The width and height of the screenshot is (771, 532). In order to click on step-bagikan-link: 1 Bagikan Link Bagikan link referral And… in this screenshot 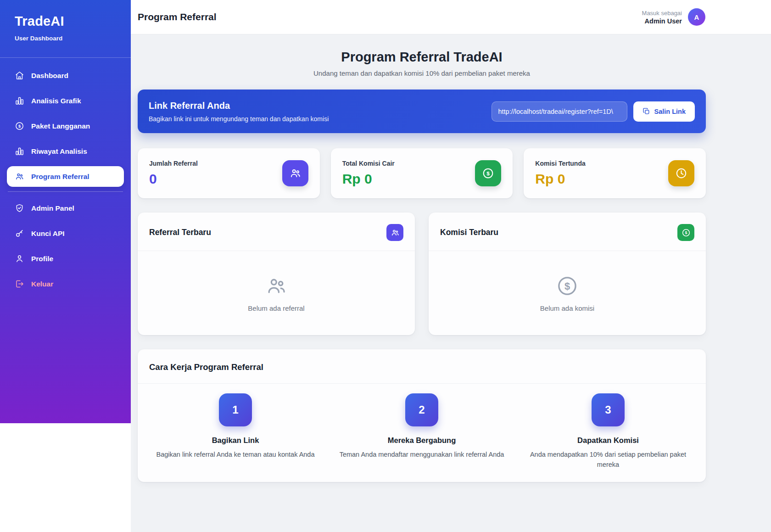, I will do `click(235, 431)`.